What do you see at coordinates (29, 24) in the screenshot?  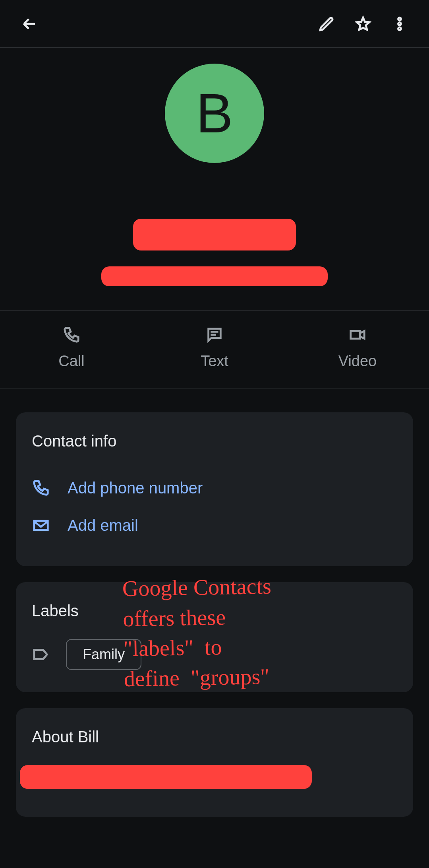 I see `back-button` at bounding box center [29, 24].